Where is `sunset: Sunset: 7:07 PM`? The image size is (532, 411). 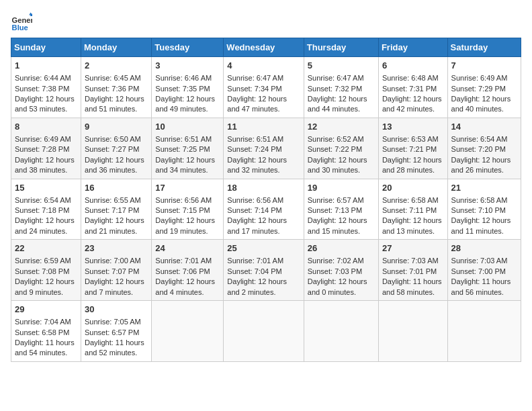
sunset: Sunset: 7:07 PM is located at coordinates (112, 271).